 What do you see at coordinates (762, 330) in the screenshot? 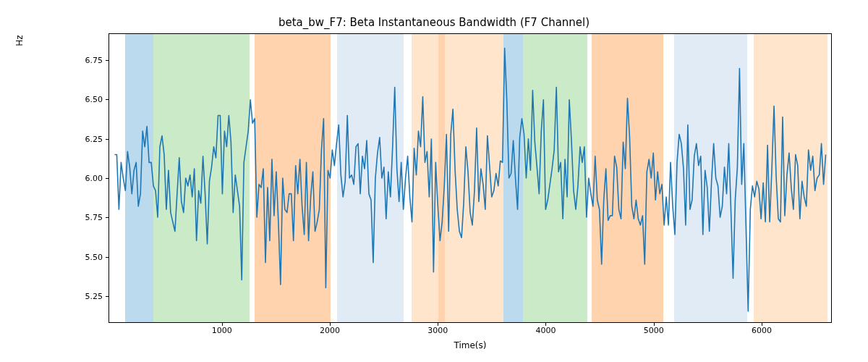
I see `x-tick-label: 6000` at bounding box center [762, 330].